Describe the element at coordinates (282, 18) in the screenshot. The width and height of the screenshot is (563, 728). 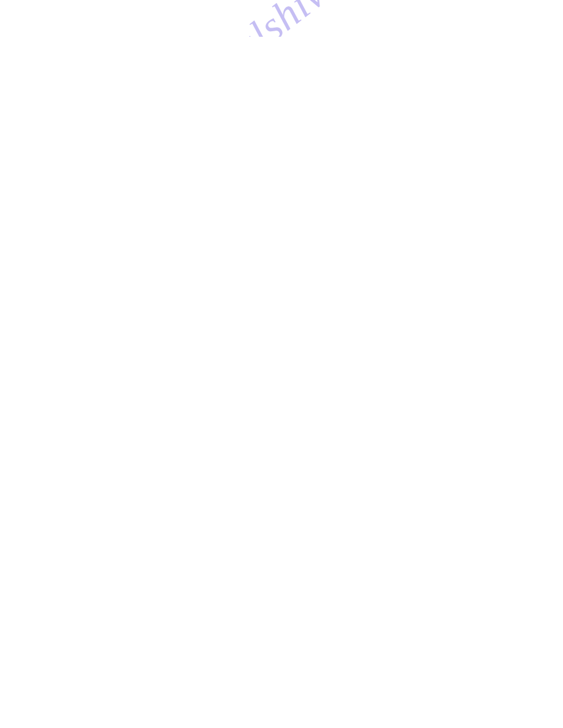
I see `watermark: manualshive.com` at that location.